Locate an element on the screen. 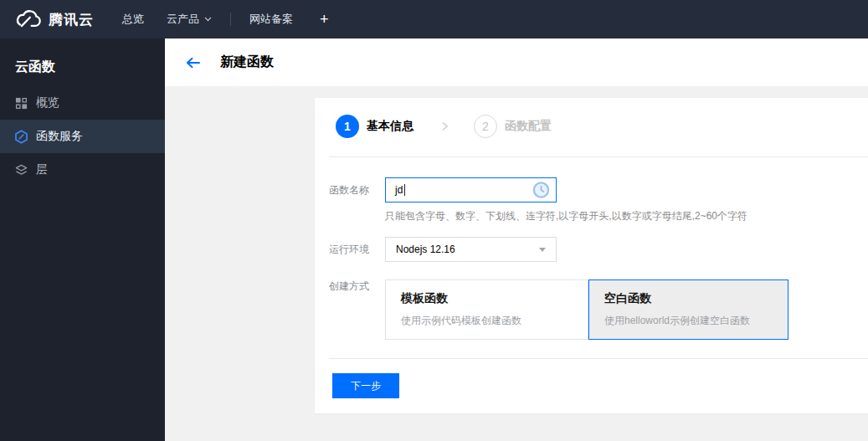 The width and height of the screenshot is (868, 441). step-1-label: 基本信息 is located at coordinates (390, 126).